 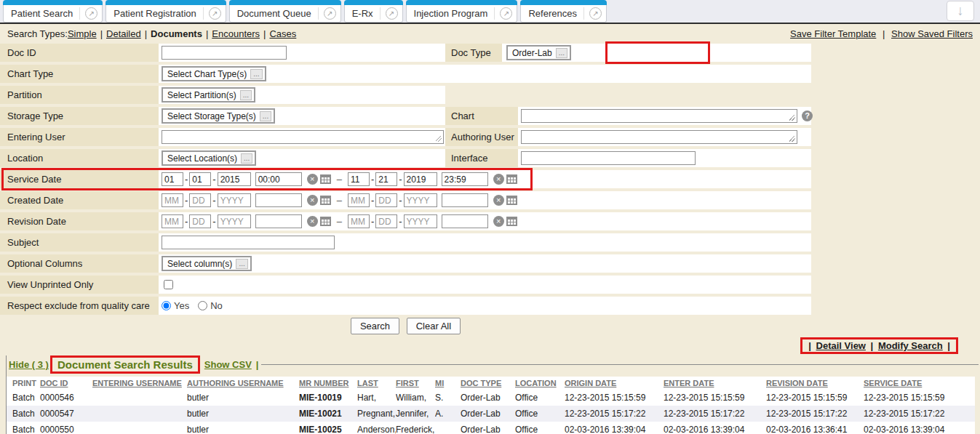 I want to click on search-type-cases: Cases, so click(x=282, y=33).